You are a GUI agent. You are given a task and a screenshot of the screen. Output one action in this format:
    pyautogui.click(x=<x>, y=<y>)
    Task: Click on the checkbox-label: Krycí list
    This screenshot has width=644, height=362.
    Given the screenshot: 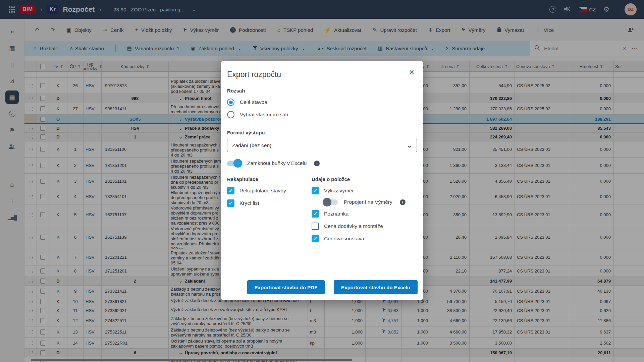 What is the action you would take?
    pyautogui.click(x=250, y=203)
    